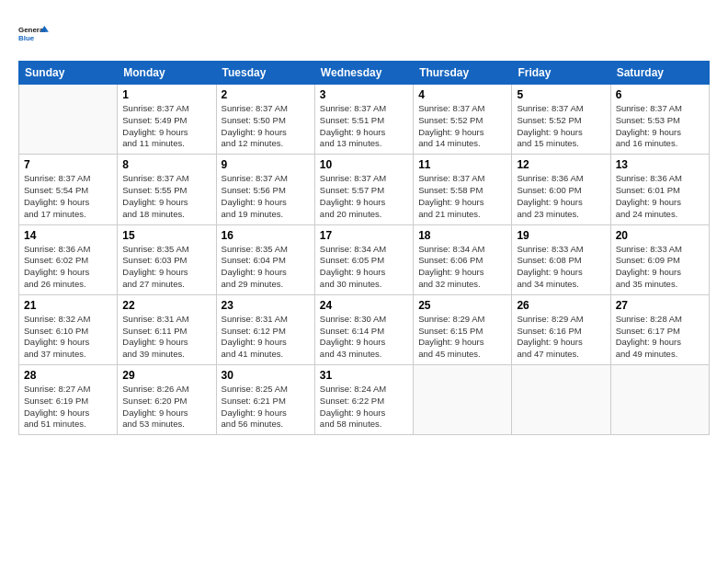 Image resolution: width=728 pixels, height=563 pixels. Describe the element at coordinates (68, 305) in the screenshot. I see `day-number: 21` at that location.